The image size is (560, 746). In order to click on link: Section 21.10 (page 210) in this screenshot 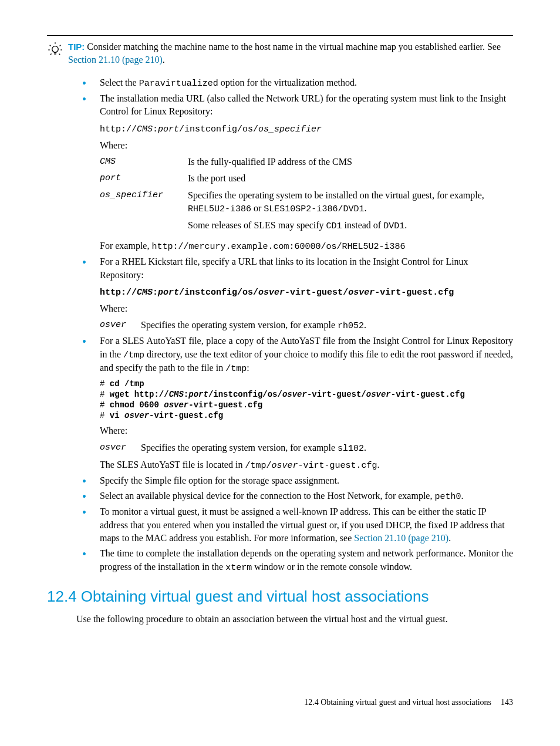, I will do `click(402, 538)`.